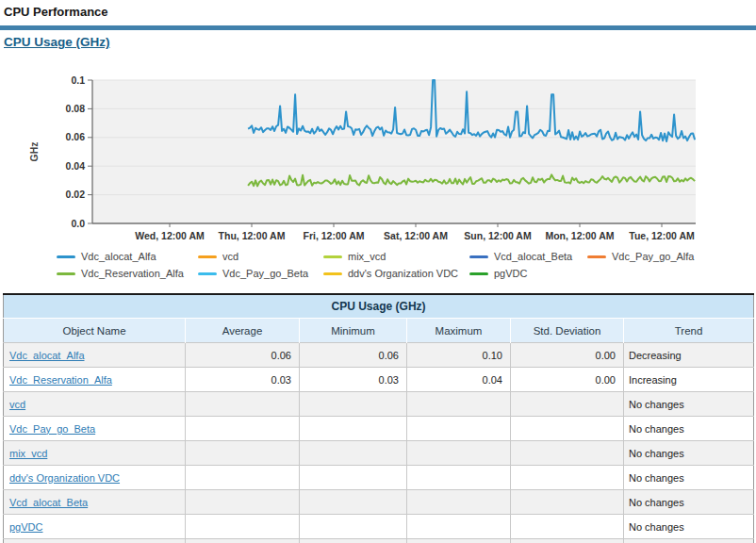 The height and width of the screenshot is (543, 756). I want to click on x-tick-label: Fri, 12:00 AM, so click(334, 236).